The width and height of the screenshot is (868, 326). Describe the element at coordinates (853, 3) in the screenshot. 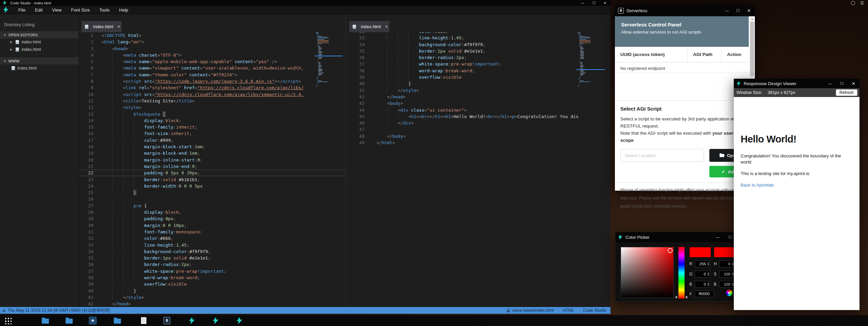

I see `status-circle-icon` at that location.